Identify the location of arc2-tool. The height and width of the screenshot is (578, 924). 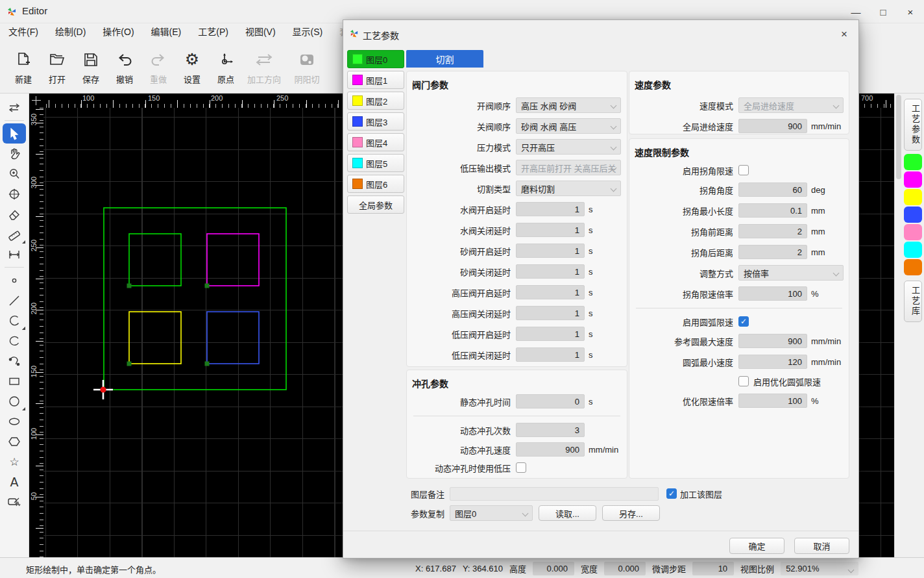
(14, 340).